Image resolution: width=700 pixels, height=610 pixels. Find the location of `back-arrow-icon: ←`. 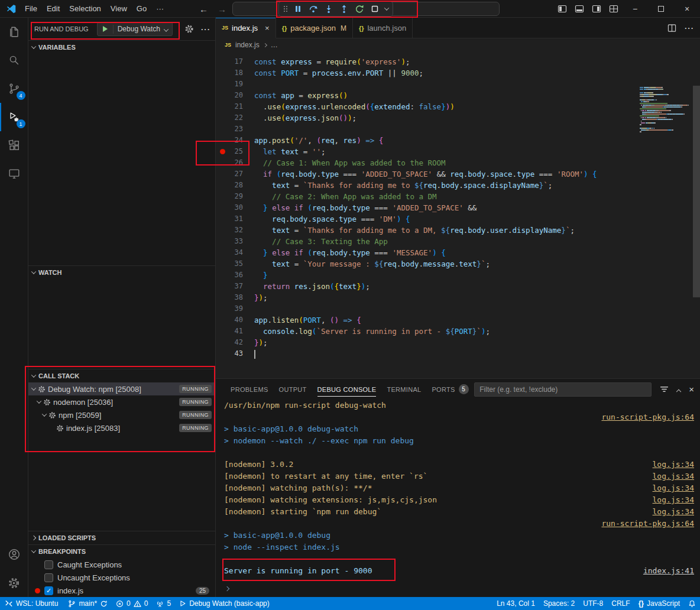

back-arrow-icon: ← is located at coordinates (203, 9).